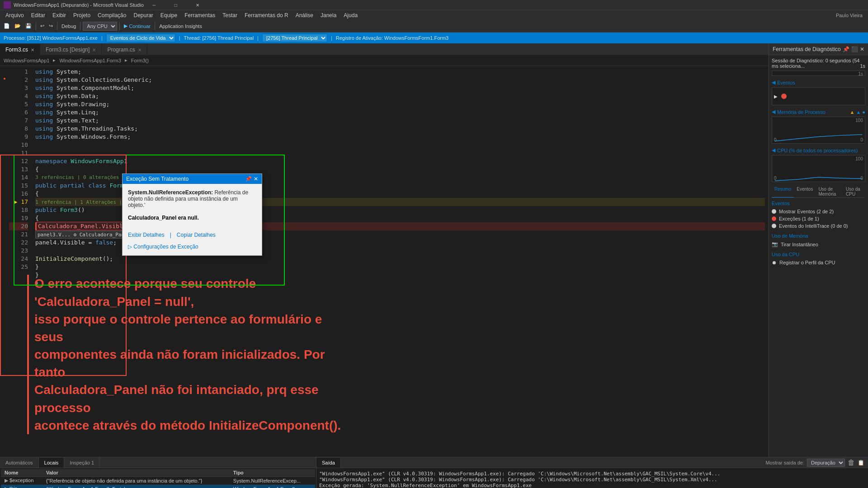 The width and height of the screenshot is (868, 488). What do you see at coordinates (82, 463) in the screenshot?
I see `tab-inspecao: Inspeção 1` at bounding box center [82, 463].